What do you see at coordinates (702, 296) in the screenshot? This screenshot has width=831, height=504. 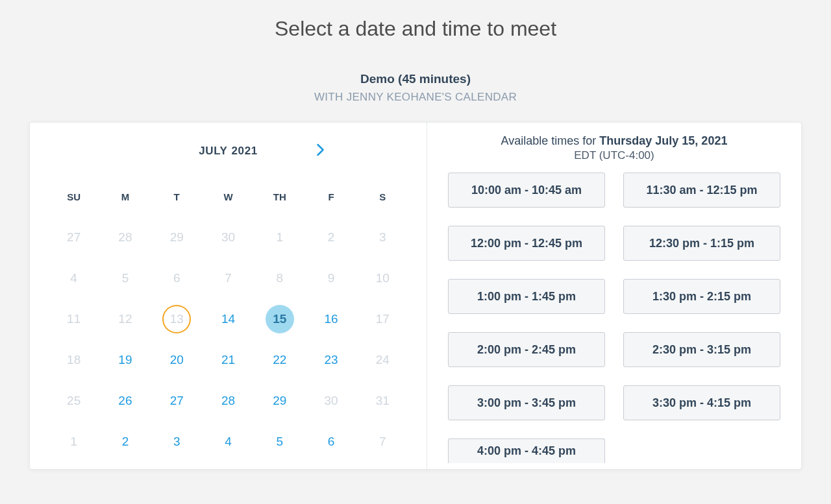 I see `time-slot: 1:30 pm - 2:15 pm` at bounding box center [702, 296].